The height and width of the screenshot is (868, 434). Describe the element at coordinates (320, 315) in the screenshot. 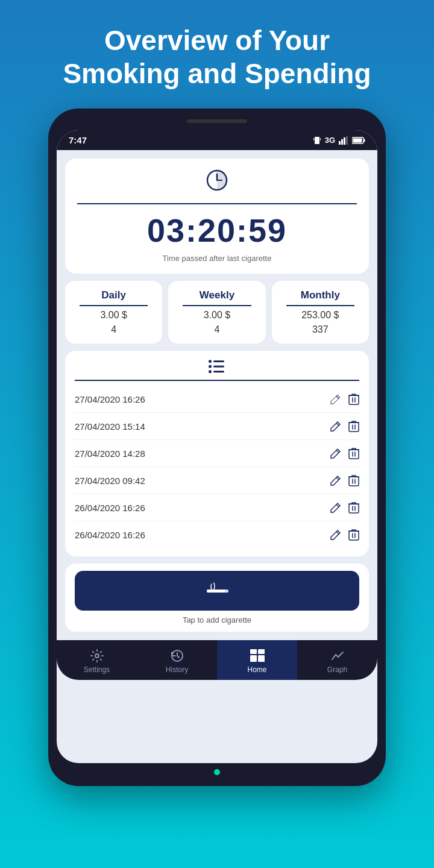

I see `stat-amount-monthly: 253.00 $` at that location.